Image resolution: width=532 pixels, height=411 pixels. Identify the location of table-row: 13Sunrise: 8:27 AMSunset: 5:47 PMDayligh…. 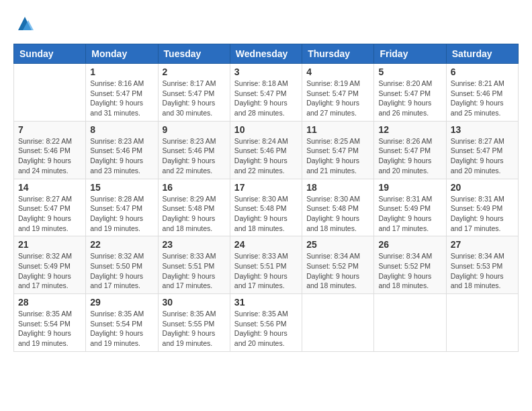
(482, 150).